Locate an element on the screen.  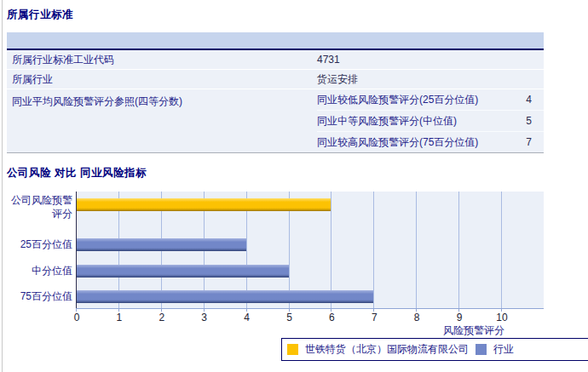
peer-high-score-label: 同业较高风险预警评分(75百分位值) is located at coordinates (407, 143).